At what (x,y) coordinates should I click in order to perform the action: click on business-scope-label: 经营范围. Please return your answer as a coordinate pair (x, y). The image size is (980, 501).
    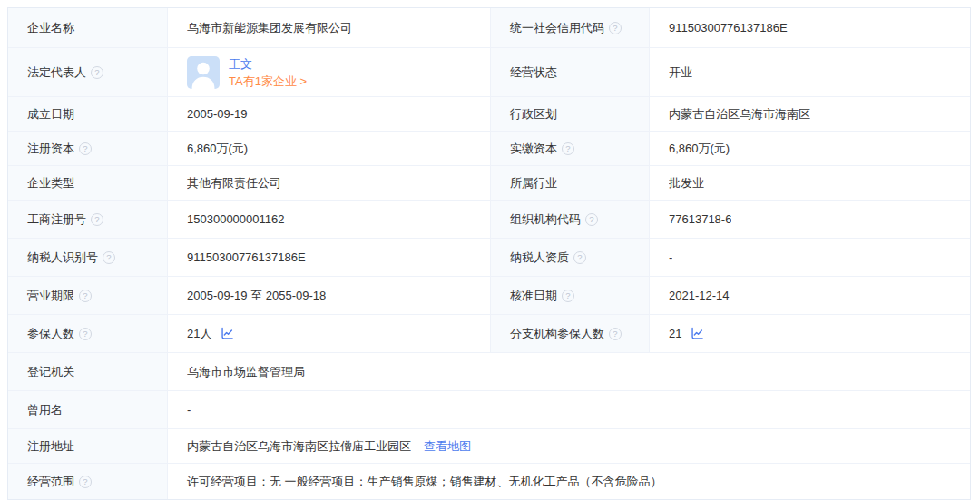
    Looking at the image, I should click on (51, 482).